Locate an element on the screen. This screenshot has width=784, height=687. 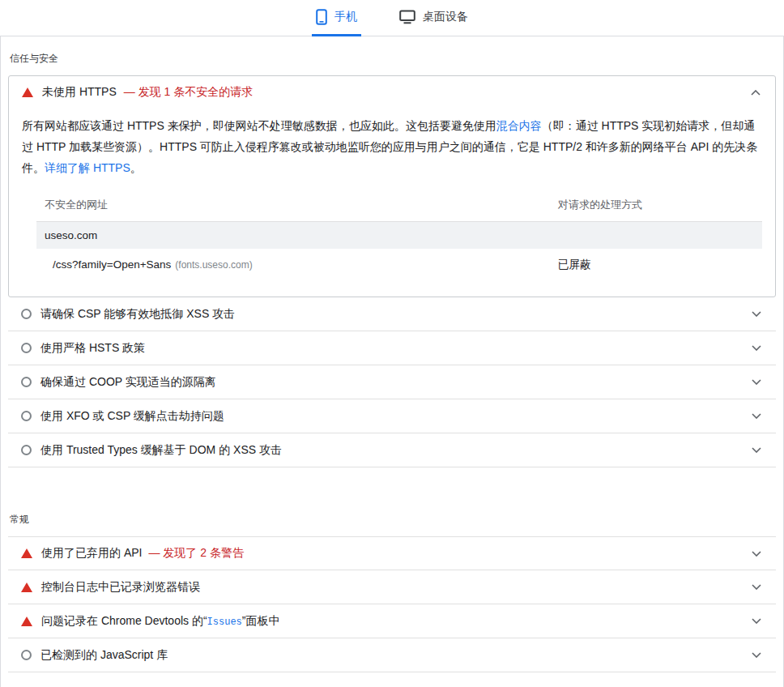
column-header-url: 不安全的网址 is located at coordinates (293, 206).